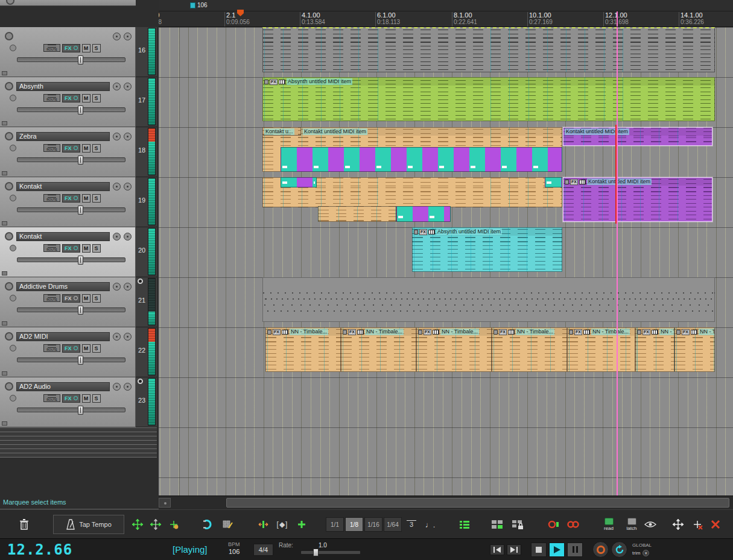  I want to click on tempo-marker: 106, so click(199, 5).